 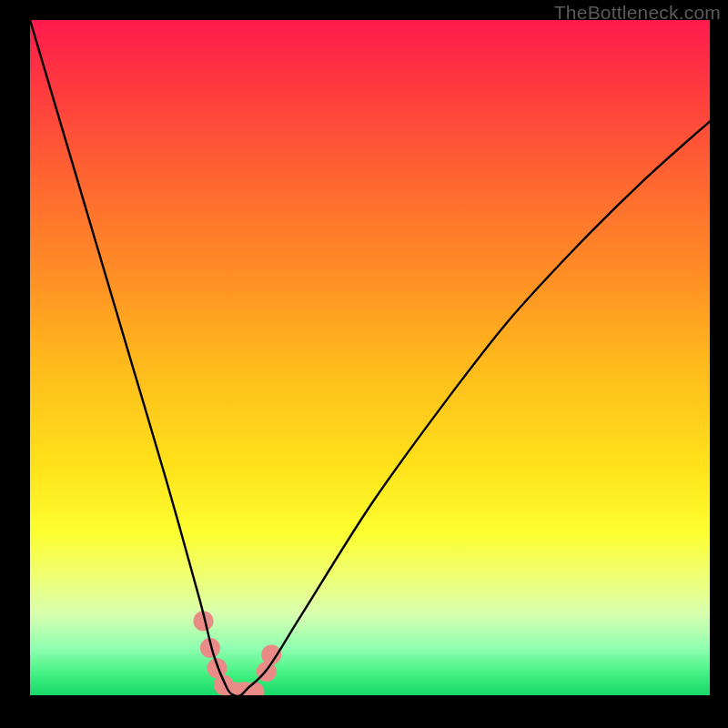 What do you see at coordinates (637, 13) in the screenshot?
I see `watermark-text: TheBottleneck.com` at bounding box center [637, 13].